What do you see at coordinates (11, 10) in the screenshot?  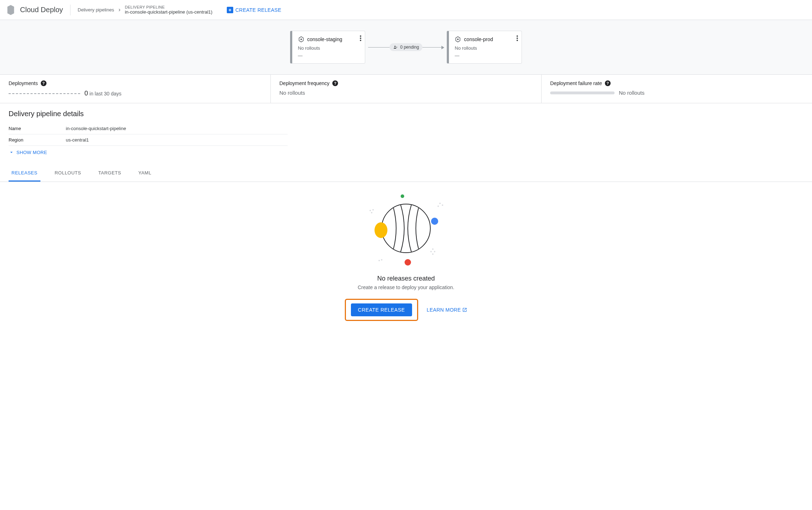 I see `cloud-deploy-logo-icon` at bounding box center [11, 10].